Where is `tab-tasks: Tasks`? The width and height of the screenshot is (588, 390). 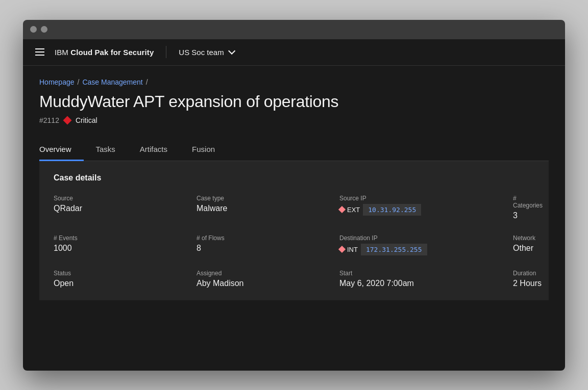
tab-tasks: Tasks is located at coordinates (112, 150).